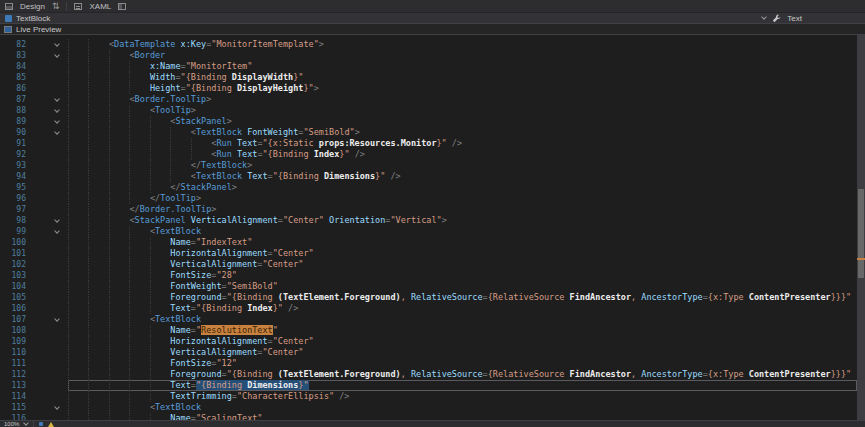 Image resolution: width=865 pixels, height=427 pixels. I want to click on zoom-chevron-down-icon, so click(27, 423).